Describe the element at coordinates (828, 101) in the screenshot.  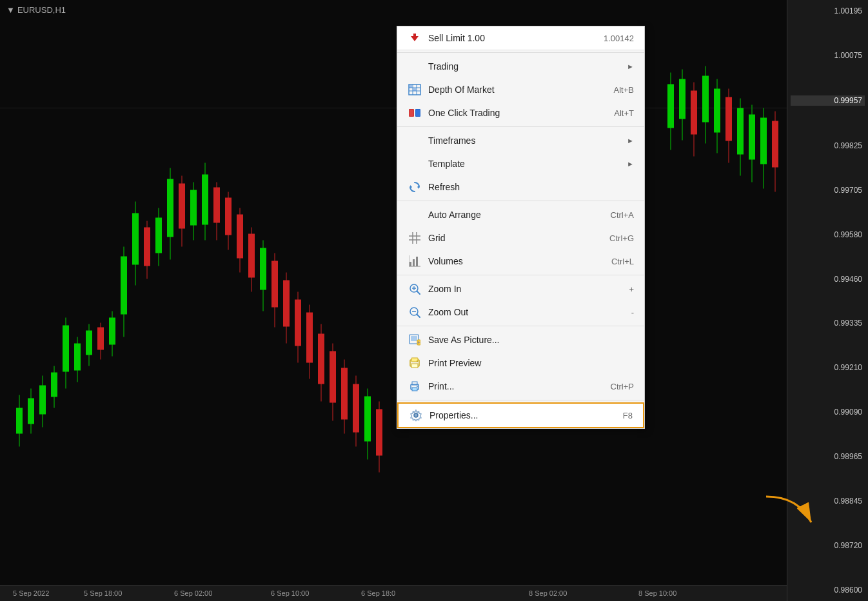
I see `price-0.99957: 0.99957` at that location.